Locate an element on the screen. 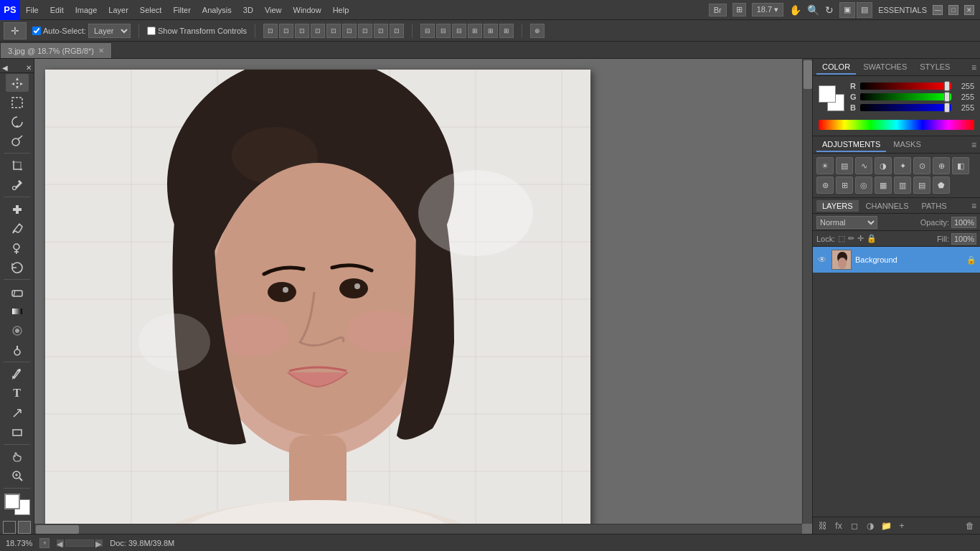  file-tab-1: 3.jpg @ 18.7% (RGB/8*) ✕ is located at coordinates (56, 50).